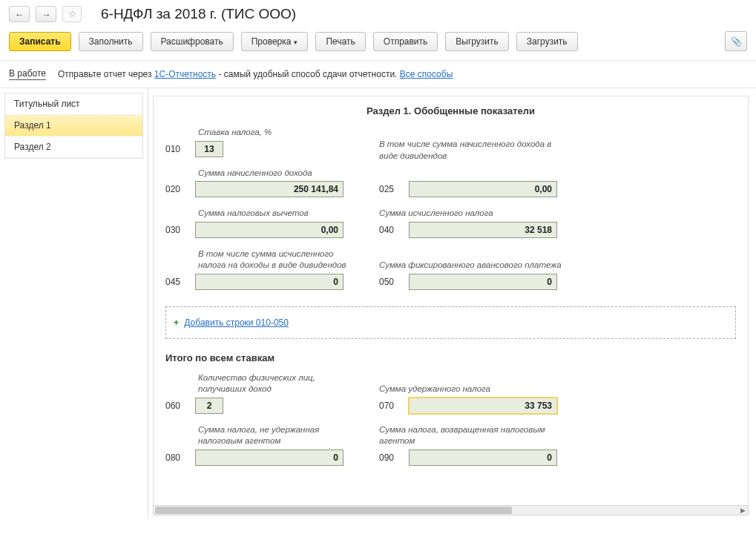 Image resolution: width=756 pixels, height=540 pixels. I want to click on save-button: Записать, so click(40, 42).